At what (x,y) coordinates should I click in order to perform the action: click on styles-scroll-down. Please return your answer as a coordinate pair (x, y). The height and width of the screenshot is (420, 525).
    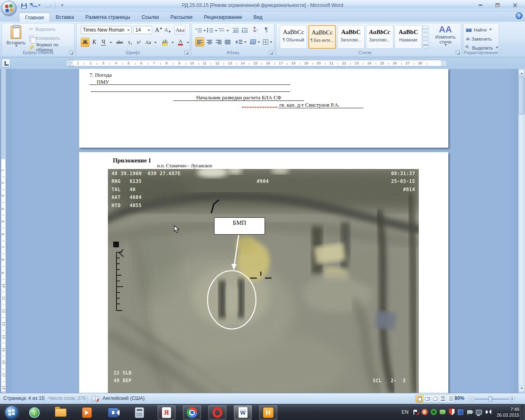
    Looking at the image, I should click on (426, 37).